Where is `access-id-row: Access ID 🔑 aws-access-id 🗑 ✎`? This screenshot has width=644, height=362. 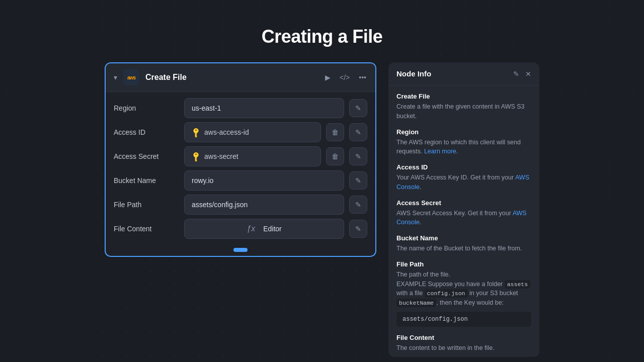
access-id-row: Access ID 🔑 aws-access-id 🗑 ✎ is located at coordinates (240, 132).